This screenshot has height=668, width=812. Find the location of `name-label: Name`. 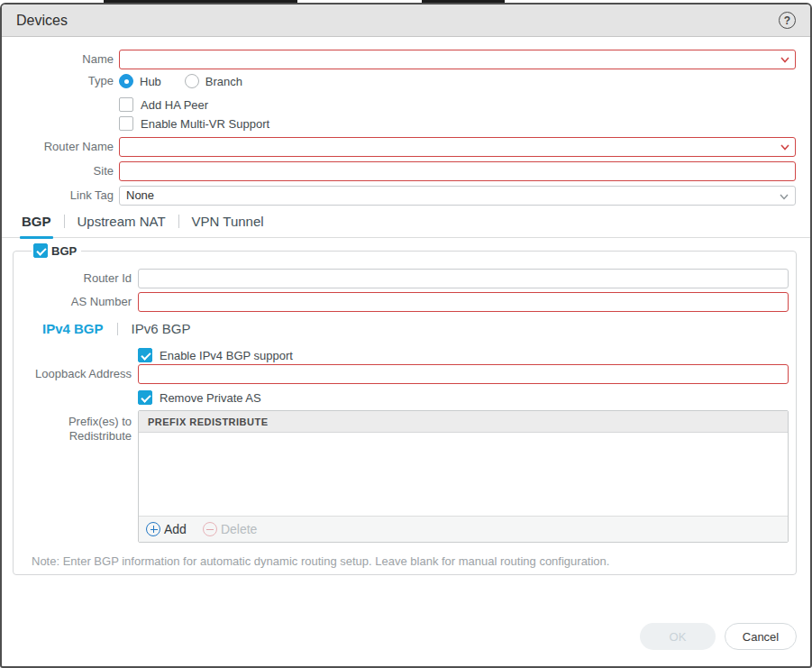

name-label: Name is located at coordinates (58, 59).